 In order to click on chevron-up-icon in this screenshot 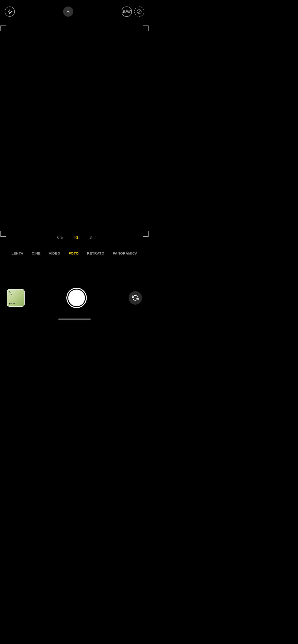, I will do `click(68, 12)`.